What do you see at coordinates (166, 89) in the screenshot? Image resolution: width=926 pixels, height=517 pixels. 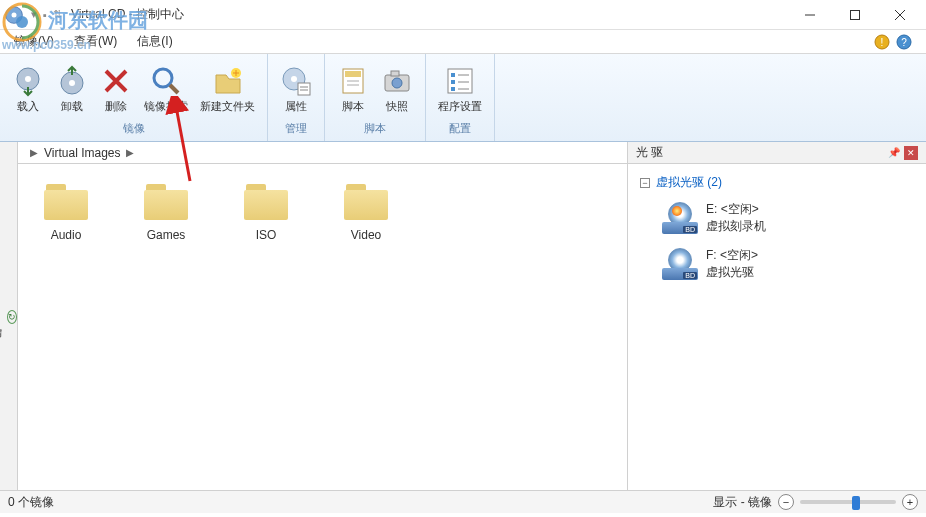 I see `search-button: 镜像搜索` at bounding box center [166, 89].